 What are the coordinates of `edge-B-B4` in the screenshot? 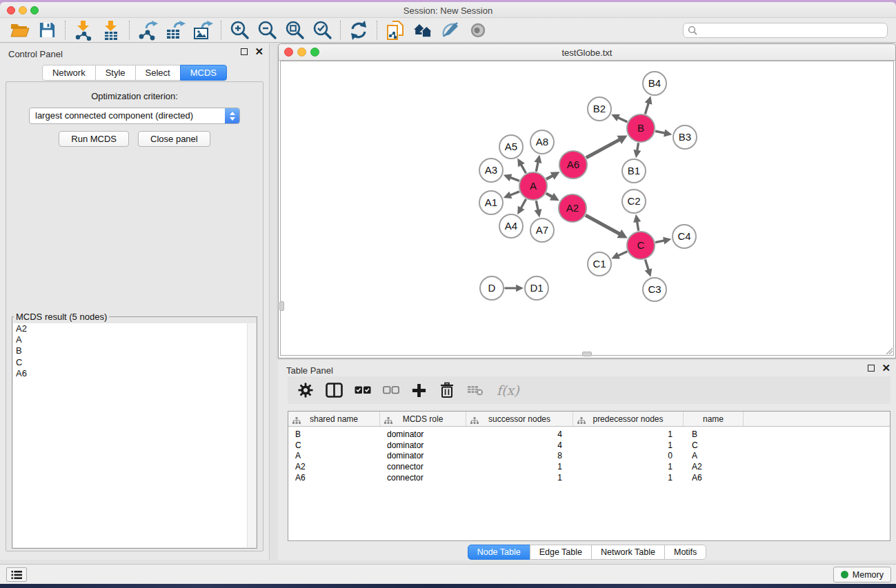 It's located at (647, 108).